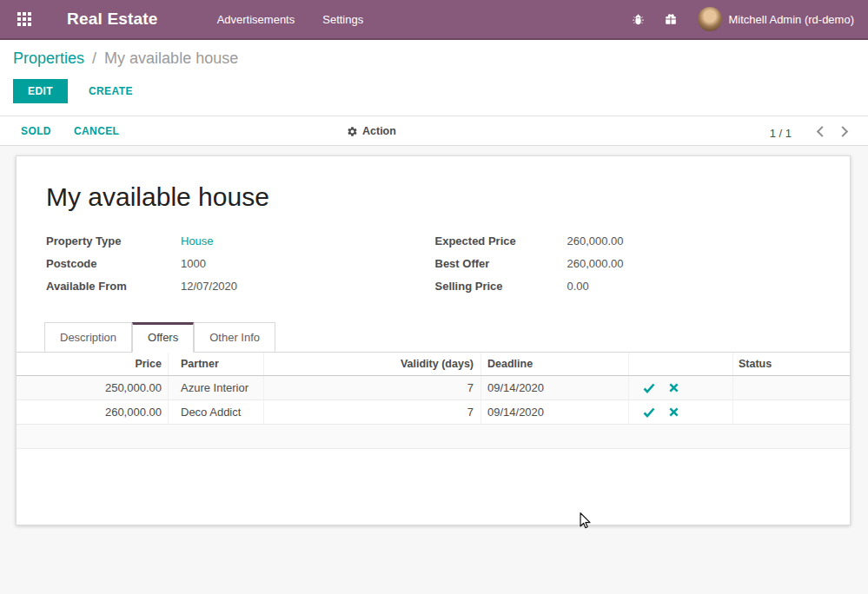  What do you see at coordinates (113, 264) in the screenshot?
I see `field-label-postcode: Postcode` at bounding box center [113, 264].